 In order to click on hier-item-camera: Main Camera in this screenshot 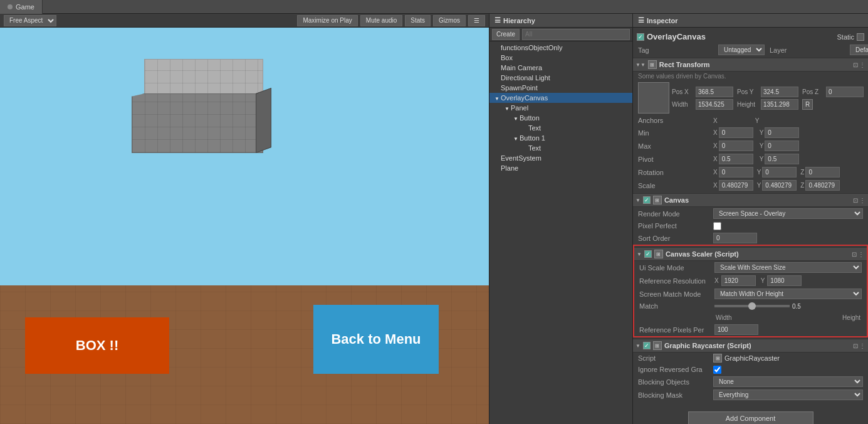, I will do `click(561, 68)`.